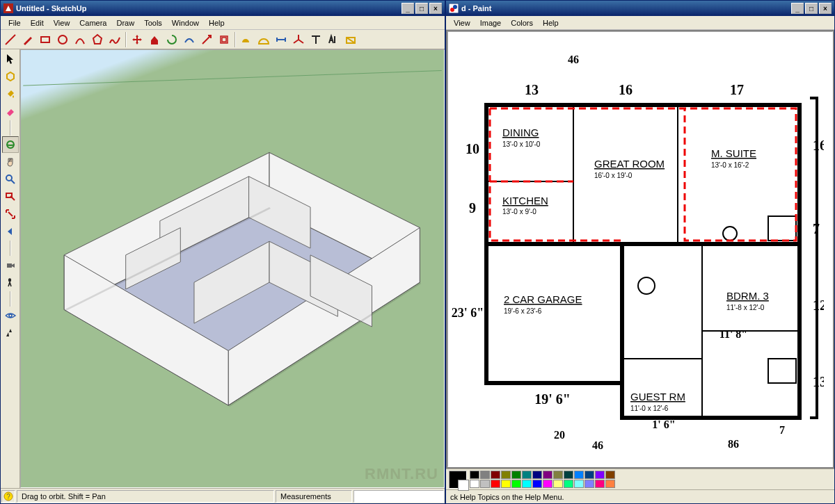 This screenshot has width=835, height=504. What do you see at coordinates (640, 23) in the screenshot?
I see `paint-menubar: View Image Colors Help` at bounding box center [640, 23].